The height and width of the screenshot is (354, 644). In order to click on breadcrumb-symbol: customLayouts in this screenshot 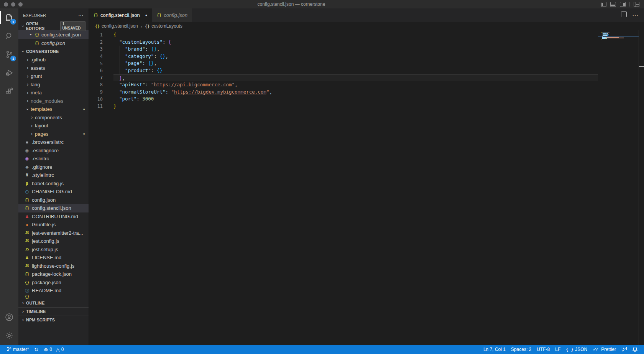, I will do `click(167, 26)`.